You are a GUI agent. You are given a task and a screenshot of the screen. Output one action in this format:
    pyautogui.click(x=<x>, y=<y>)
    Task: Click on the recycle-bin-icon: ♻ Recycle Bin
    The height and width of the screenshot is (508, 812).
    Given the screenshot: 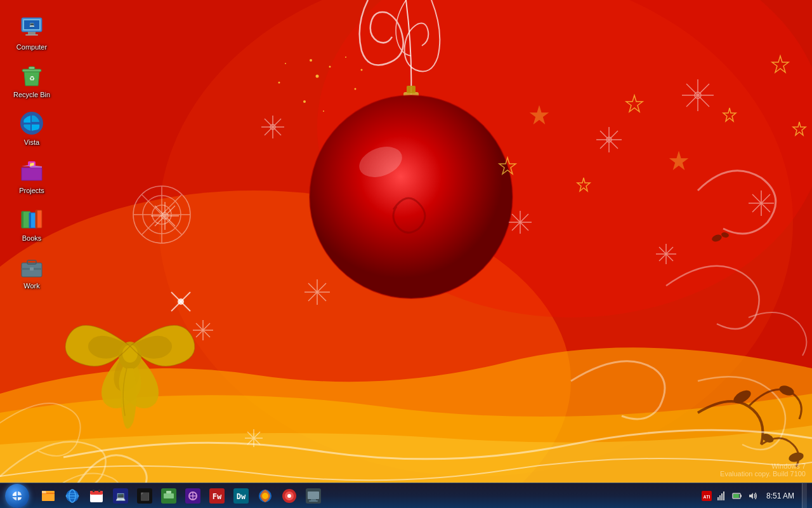 What is the action you would take?
    pyautogui.click(x=32, y=81)
    